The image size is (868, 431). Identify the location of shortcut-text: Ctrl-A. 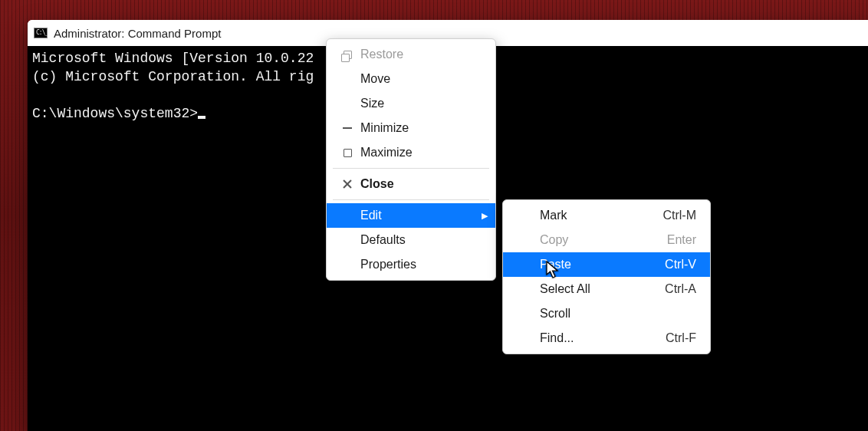
(681, 289).